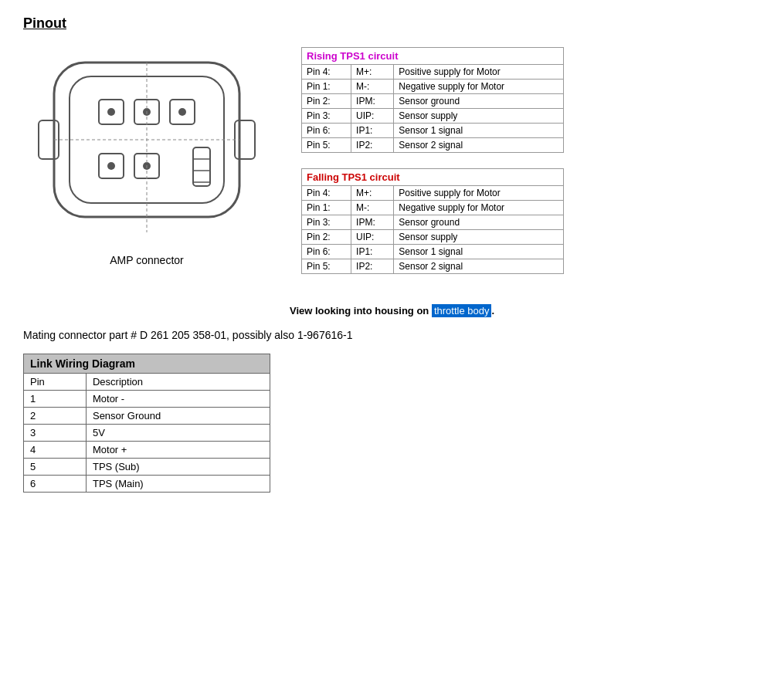  What do you see at coordinates (147, 433) in the screenshot?
I see `table-row: 35V` at bounding box center [147, 433].